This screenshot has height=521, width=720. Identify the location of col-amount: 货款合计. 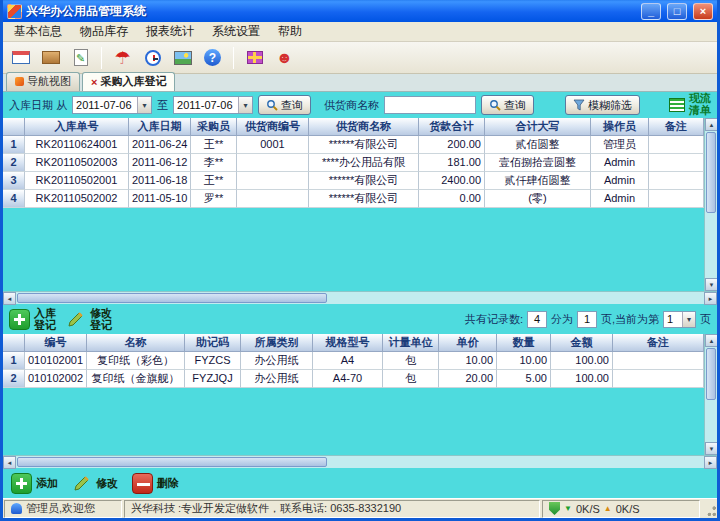
(452, 127).